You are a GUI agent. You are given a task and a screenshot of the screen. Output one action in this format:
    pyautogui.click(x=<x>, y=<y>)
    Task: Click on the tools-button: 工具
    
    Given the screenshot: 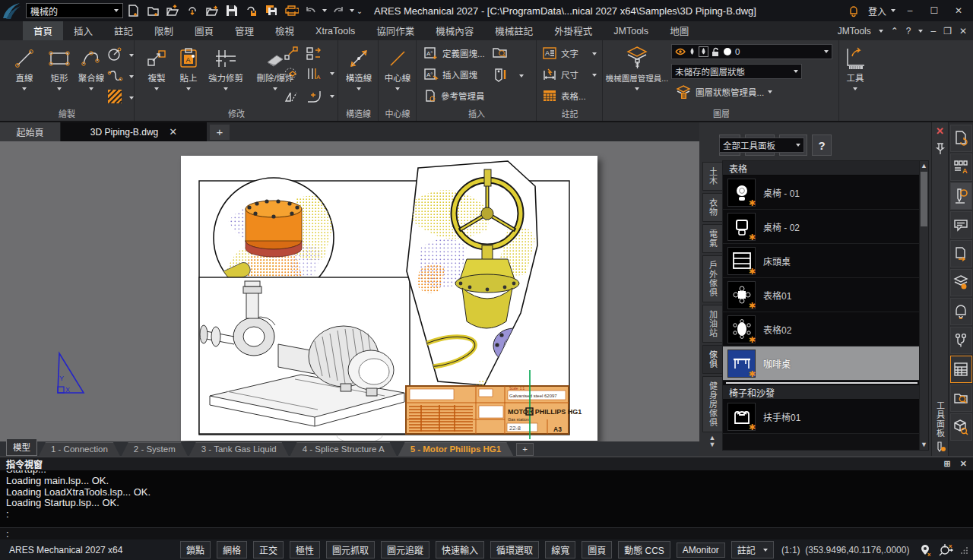 What is the action you would take?
    pyautogui.click(x=855, y=68)
    